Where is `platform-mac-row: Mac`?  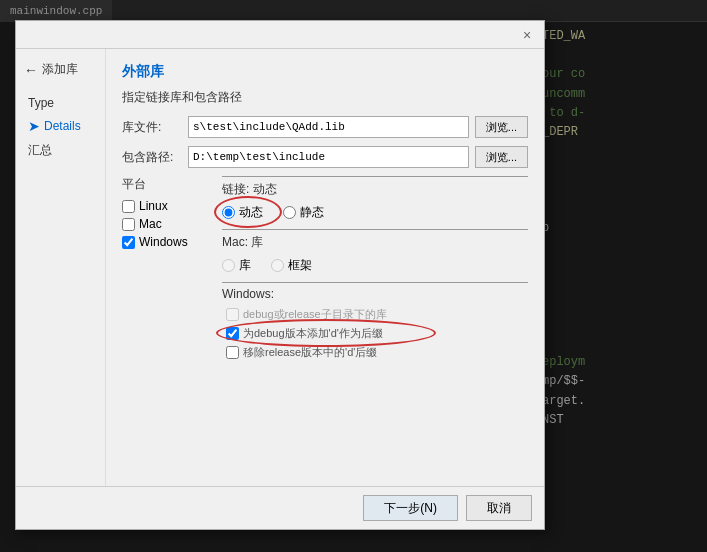
platform-mac-row: Mac is located at coordinates (167, 224).